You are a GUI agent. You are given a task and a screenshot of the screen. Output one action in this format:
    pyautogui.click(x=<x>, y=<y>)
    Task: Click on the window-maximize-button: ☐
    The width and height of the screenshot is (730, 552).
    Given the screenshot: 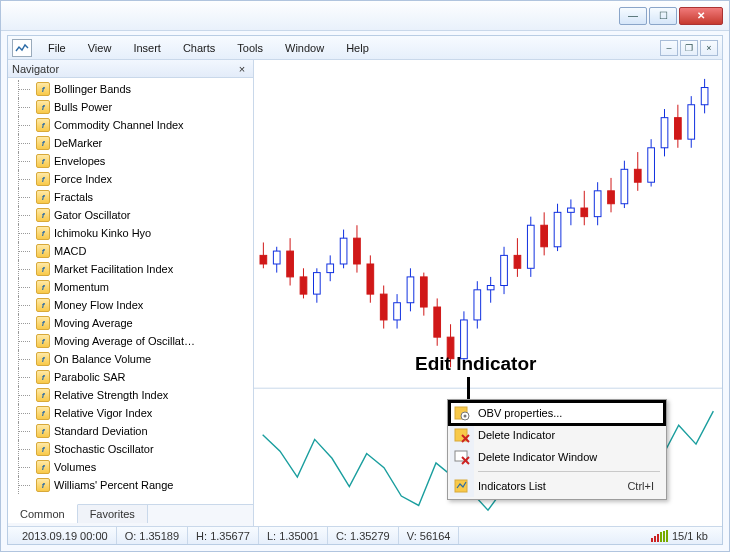 What is the action you would take?
    pyautogui.click(x=663, y=16)
    